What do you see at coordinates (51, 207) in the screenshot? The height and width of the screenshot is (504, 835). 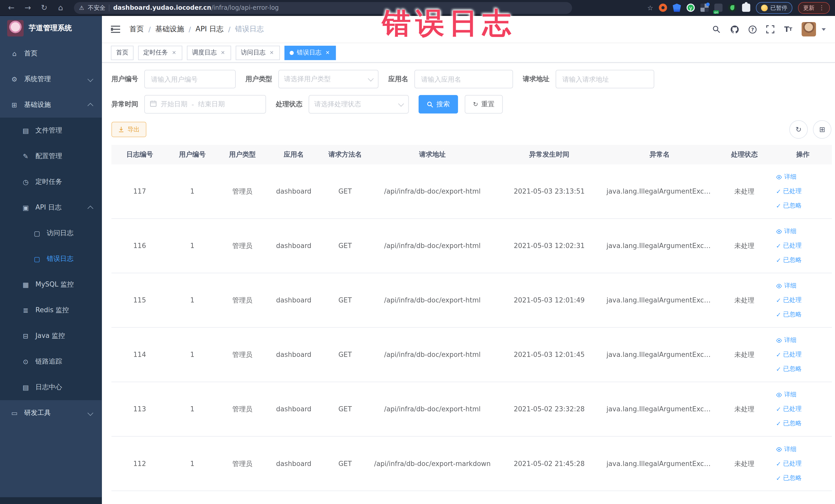 I see `sidebar-item-api-log: ▣ API 日志` at bounding box center [51, 207].